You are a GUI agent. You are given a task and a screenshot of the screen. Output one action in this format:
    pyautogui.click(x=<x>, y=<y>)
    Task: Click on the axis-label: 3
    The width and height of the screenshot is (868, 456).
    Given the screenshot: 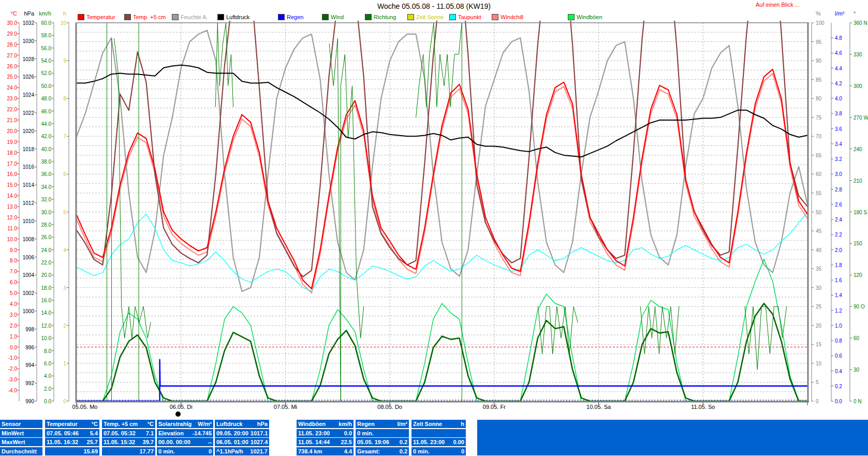 What is the action you would take?
    pyautogui.click(x=51, y=288)
    